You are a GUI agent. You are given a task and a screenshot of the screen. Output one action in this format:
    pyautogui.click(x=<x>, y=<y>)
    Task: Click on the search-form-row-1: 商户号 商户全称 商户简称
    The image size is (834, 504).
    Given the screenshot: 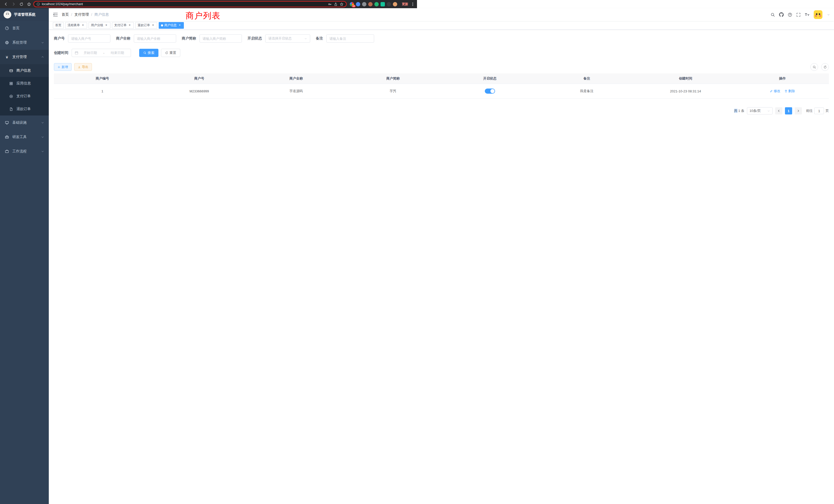 What is the action you would take?
    pyautogui.click(x=236, y=39)
    